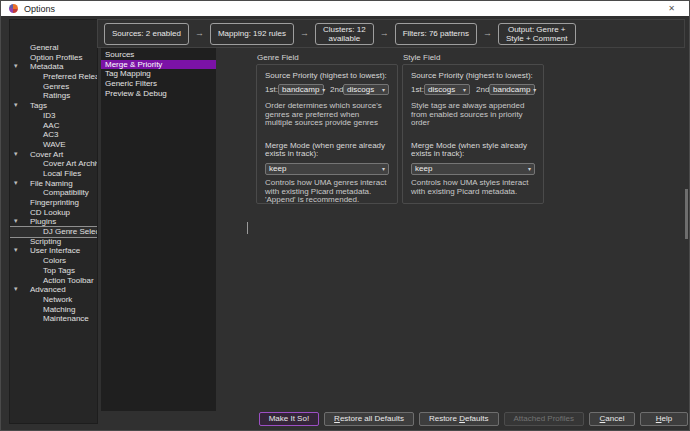  Describe the element at coordinates (346, 8) in the screenshot. I see `titlebar: Options ✕` at that location.